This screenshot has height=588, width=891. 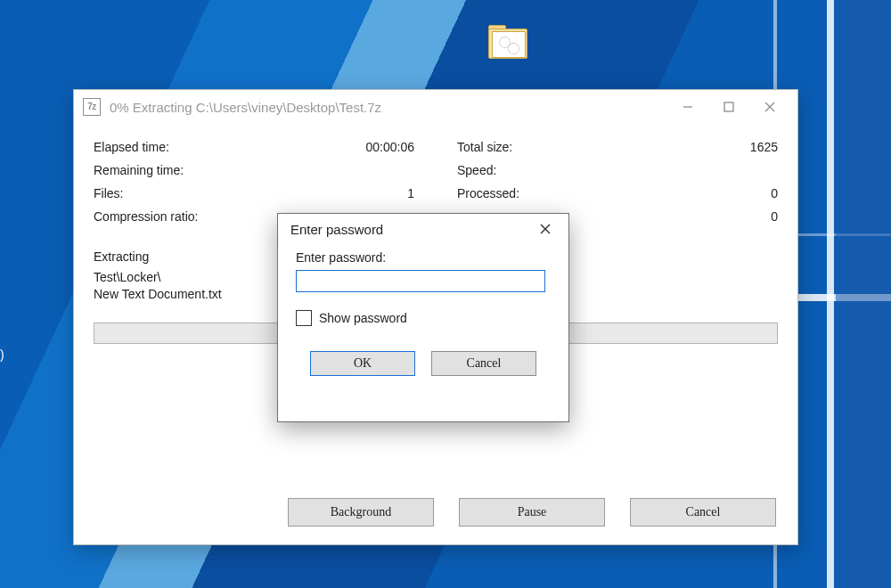 What do you see at coordinates (764, 147) in the screenshot?
I see `stat-value: 1625` at bounding box center [764, 147].